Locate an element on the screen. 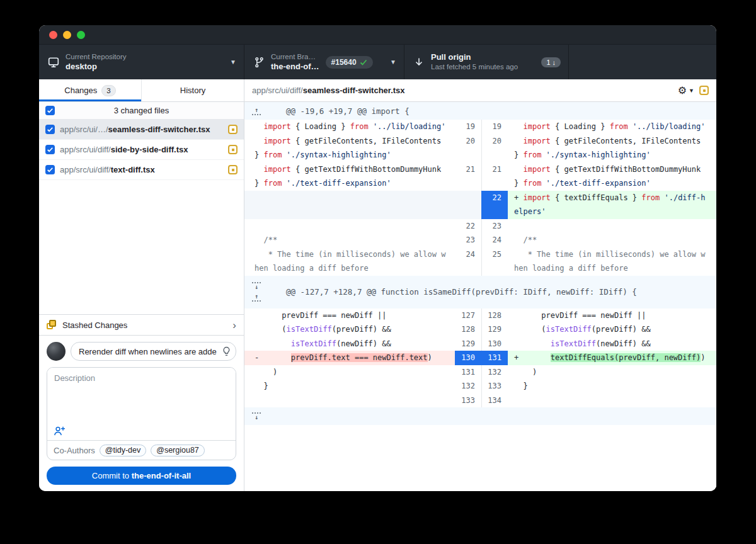  file-list: app/src/ui/…/seamless-diff-switcher.tsxa… is located at coordinates (141, 150).